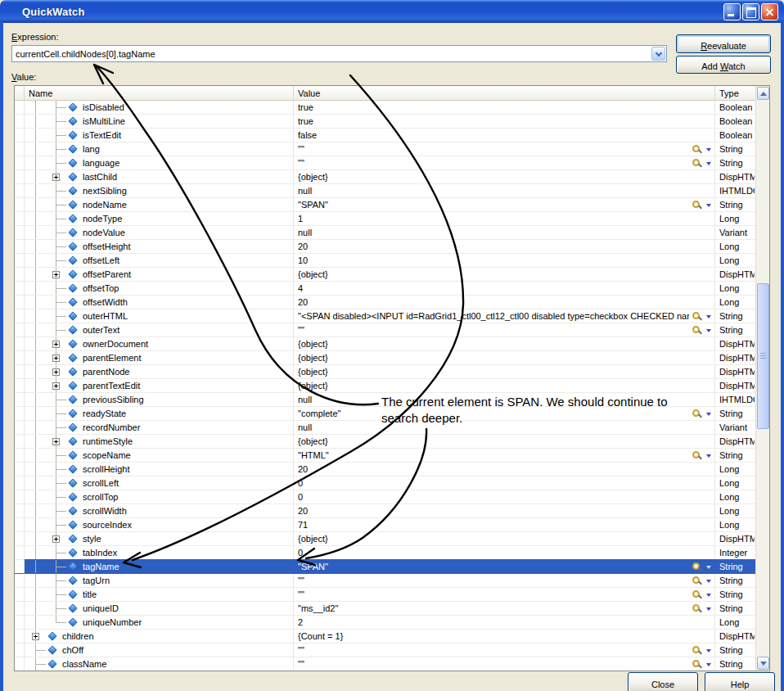  Describe the element at coordinates (385, 664) in the screenshot. I see `table-row: className""String` at that location.